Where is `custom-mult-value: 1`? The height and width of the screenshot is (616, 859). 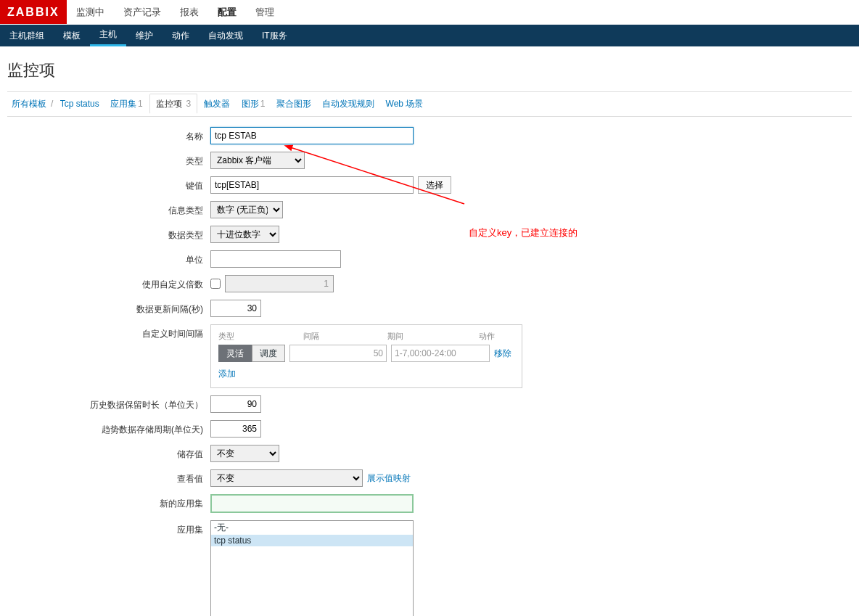
custom-mult-value: 1 is located at coordinates (279, 284).